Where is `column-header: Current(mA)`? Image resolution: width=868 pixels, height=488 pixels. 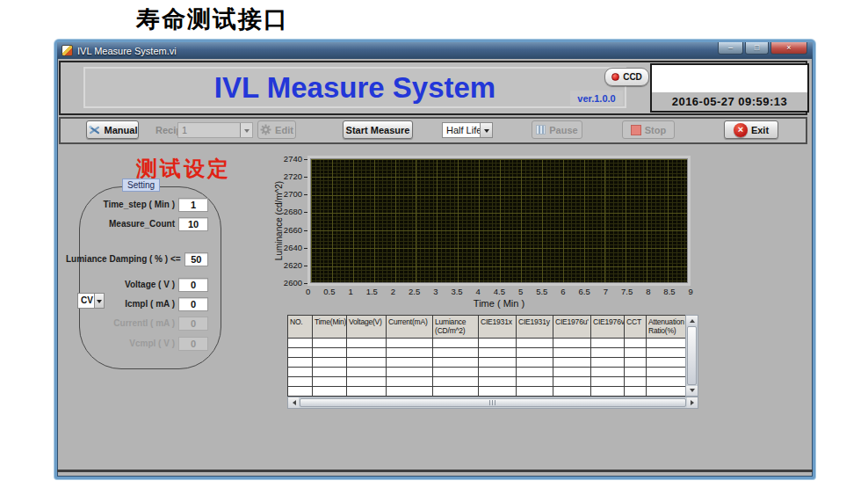 column-header: Current(mA) is located at coordinates (409, 327).